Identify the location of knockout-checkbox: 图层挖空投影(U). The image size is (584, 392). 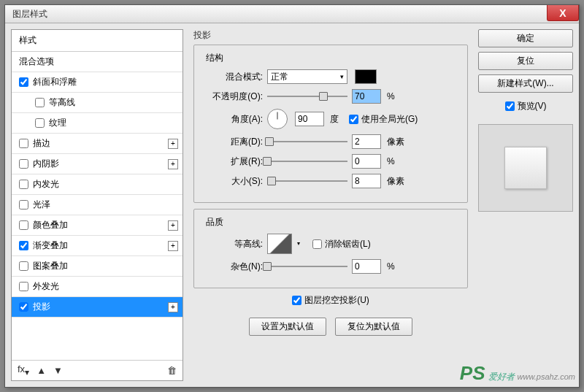
(331, 301).